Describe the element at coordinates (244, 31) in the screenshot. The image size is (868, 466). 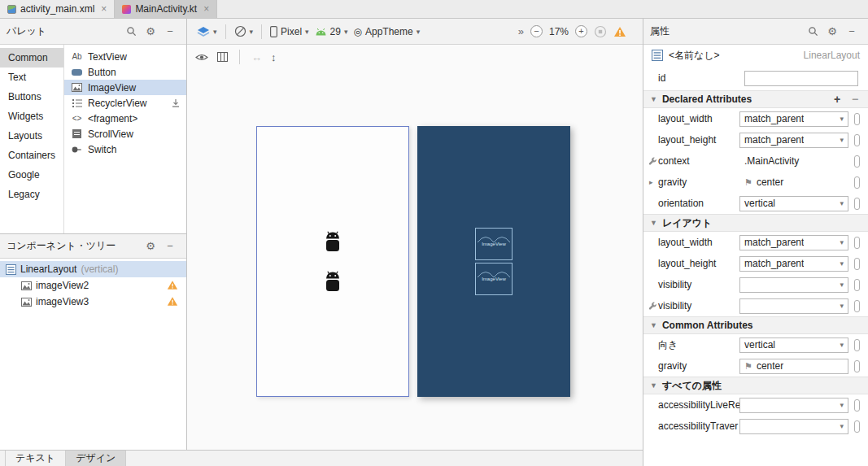
I see `orientation-button: ▾` at that location.